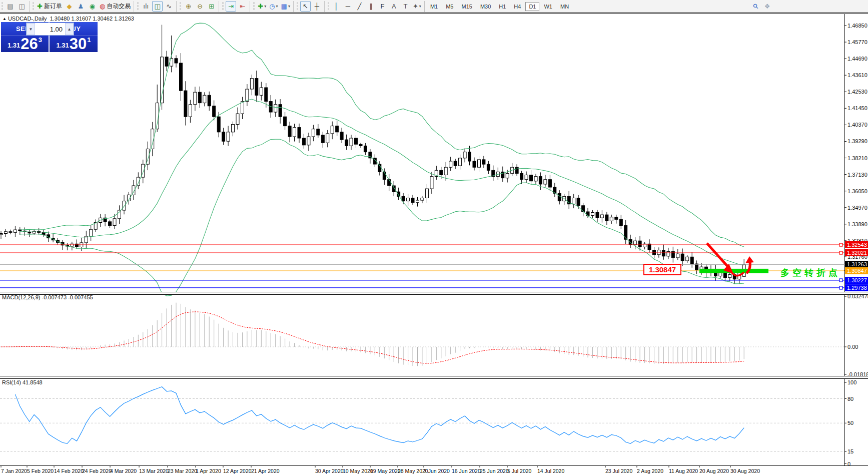  I want to click on time-label: 19 May 2020, so click(385, 471).